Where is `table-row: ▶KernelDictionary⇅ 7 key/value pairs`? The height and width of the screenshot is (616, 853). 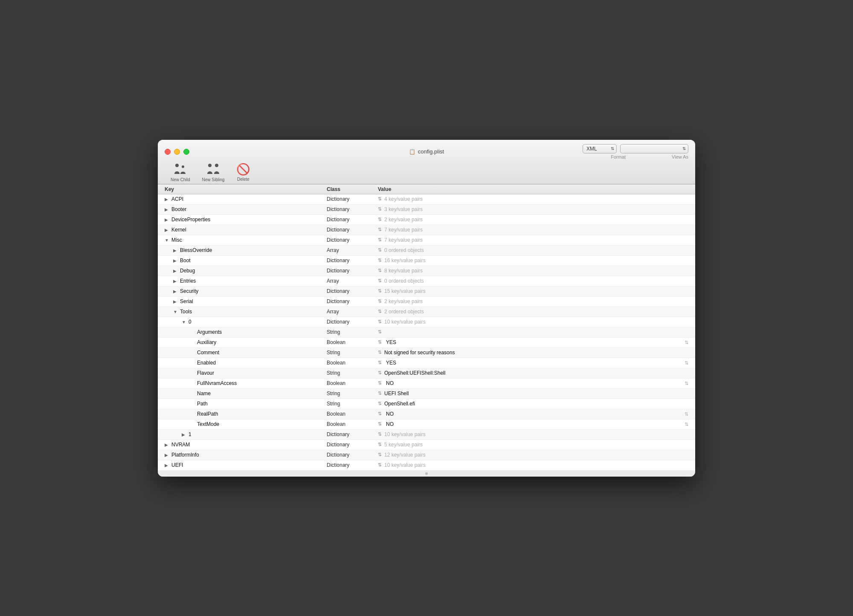 table-row: ▶KernelDictionary⇅ 7 key/value pairs is located at coordinates (426, 230).